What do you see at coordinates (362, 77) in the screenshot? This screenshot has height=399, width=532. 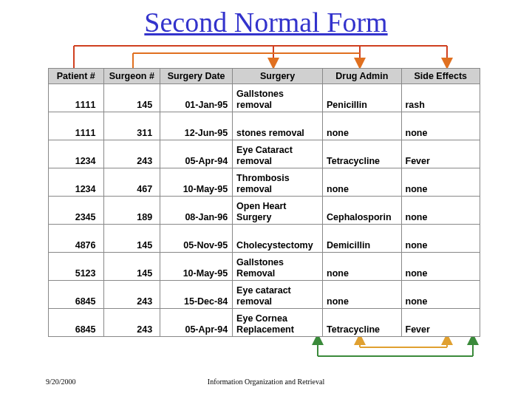 I see `col-drug: Drug Admin` at bounding box center [362, 77].